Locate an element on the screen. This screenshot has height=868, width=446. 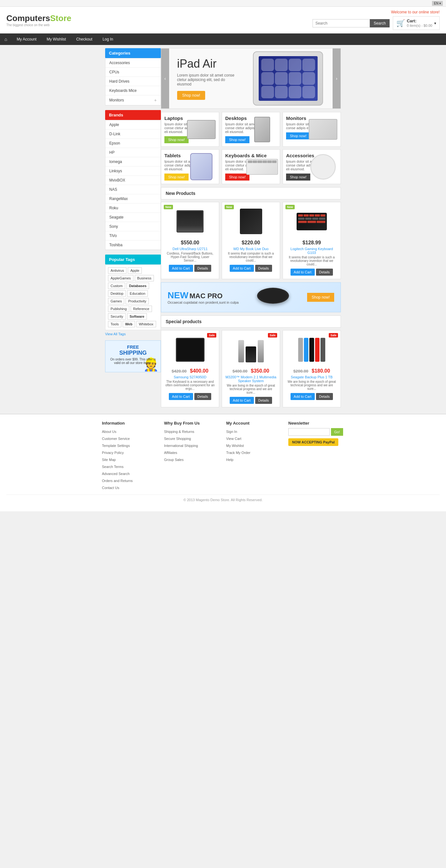
tag-publishing: Publishing is located at coordinates (118, 309).